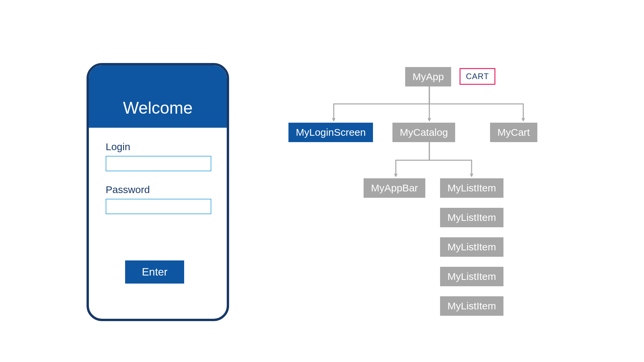 The height and width of the screenshot is (362, 644). I want to click on tree-node-myapp: MyApp, so click(428, 77).